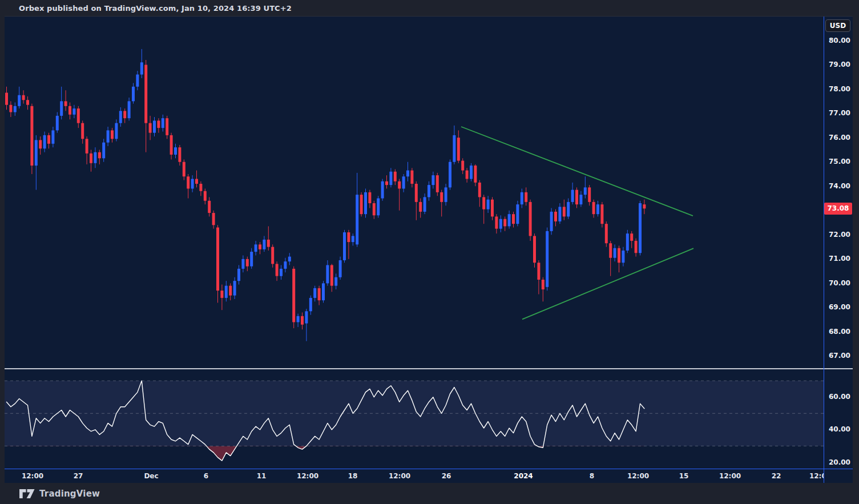  Describe the element at coordinates (353, 476) in the screenshot. I see `time-axis-label: 18` at that location.